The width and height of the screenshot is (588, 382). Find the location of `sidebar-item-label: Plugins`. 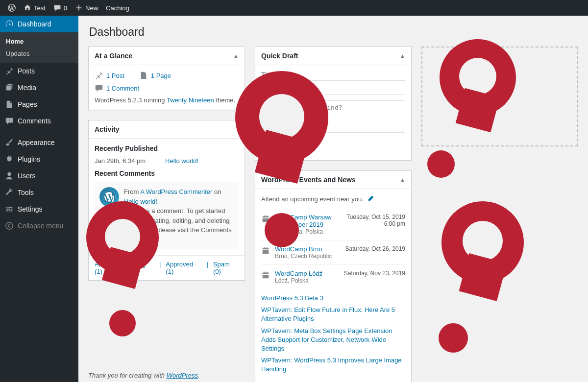

sidebar-item-label: Plugins is located at coordinates (29, 159).